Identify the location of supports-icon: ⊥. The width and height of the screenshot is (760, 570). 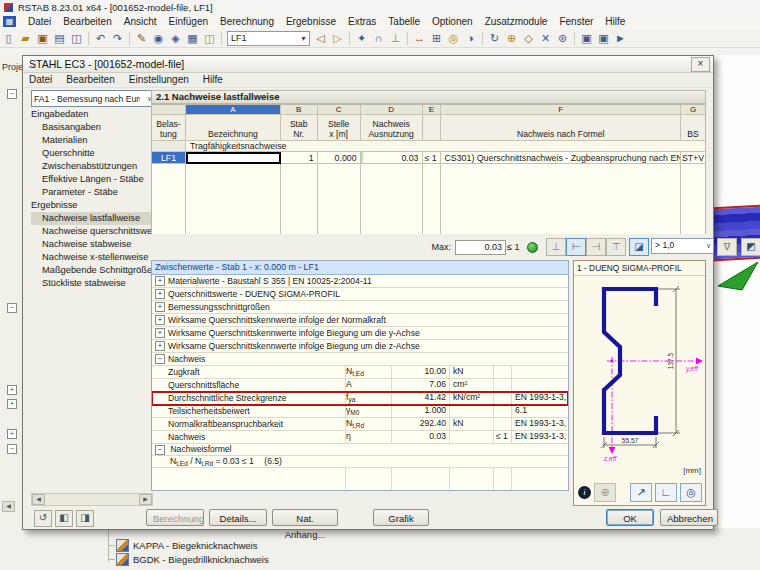
(396, 38).